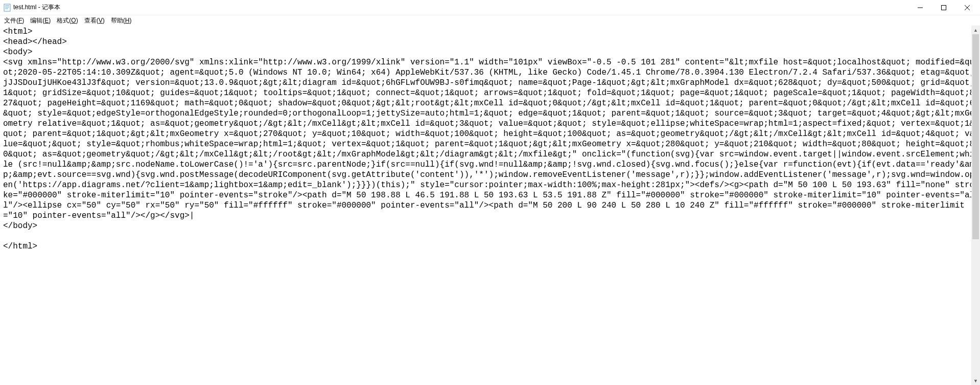  Describe the element at coordinates (976, 30) in the screenshot. I see `scroll-up-icon: ▲` at that location.